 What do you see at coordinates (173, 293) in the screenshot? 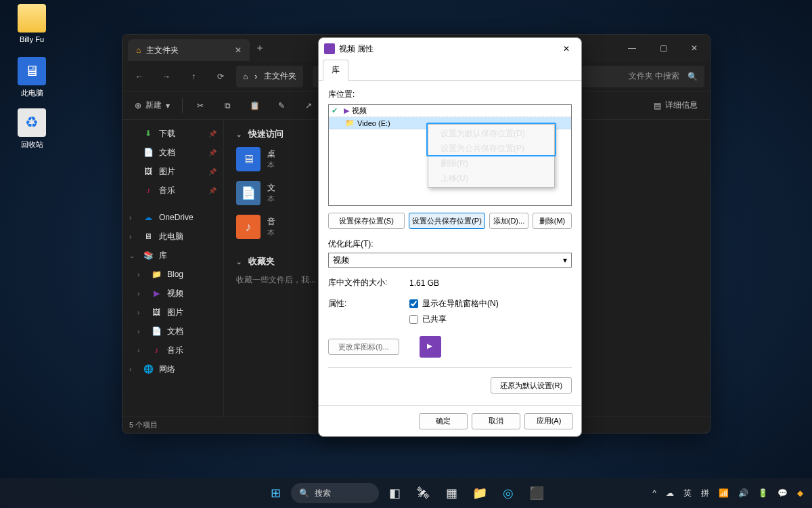
I see `sidebar-lib-video: ›▶视频` at bounding box center [173, 293].